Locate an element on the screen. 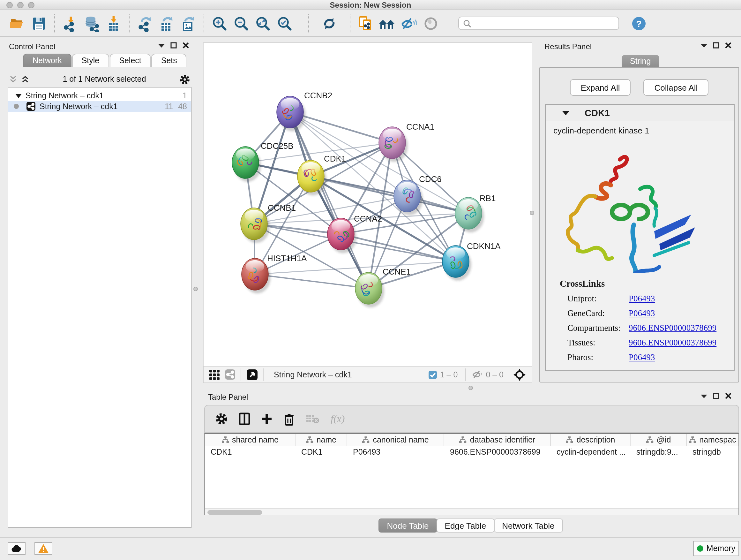 Image resolution: width=741 pixels, height=560 pixels. add-column-icon is located at coordinates (267, 419).